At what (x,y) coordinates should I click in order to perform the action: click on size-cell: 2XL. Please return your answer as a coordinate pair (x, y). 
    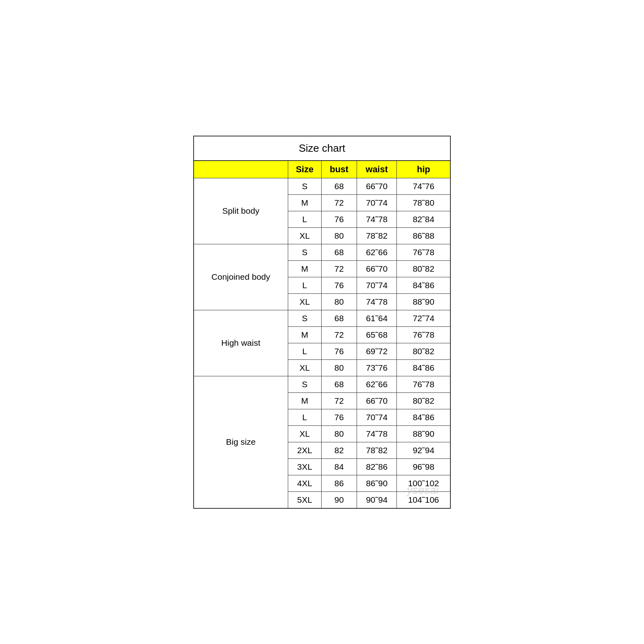
    Looking at the image, I should click on (305, 450).